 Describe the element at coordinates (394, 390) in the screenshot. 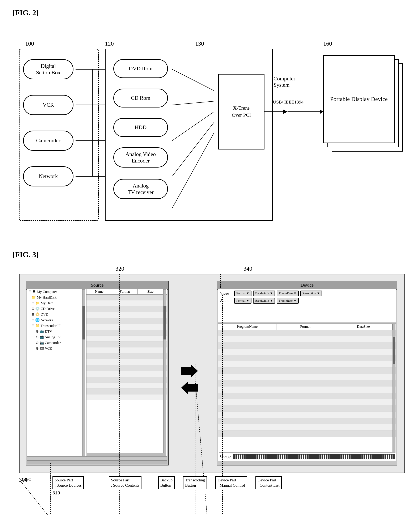

I see `device-scrollbar-v` at that location.